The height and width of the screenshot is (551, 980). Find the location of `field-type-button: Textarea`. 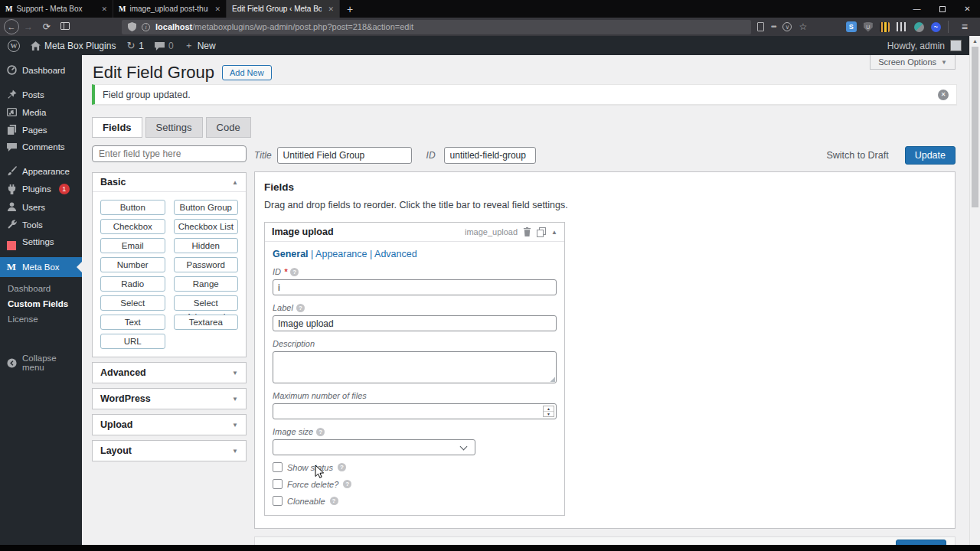

field-type-button: Textarea is located at coordinates (207, 322).